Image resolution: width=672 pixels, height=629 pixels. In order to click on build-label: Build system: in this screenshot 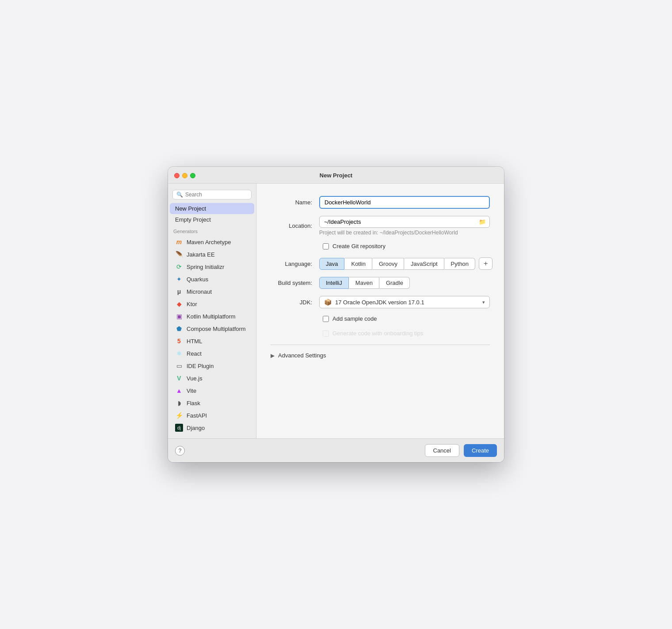, I will do `click(295, 283)`.